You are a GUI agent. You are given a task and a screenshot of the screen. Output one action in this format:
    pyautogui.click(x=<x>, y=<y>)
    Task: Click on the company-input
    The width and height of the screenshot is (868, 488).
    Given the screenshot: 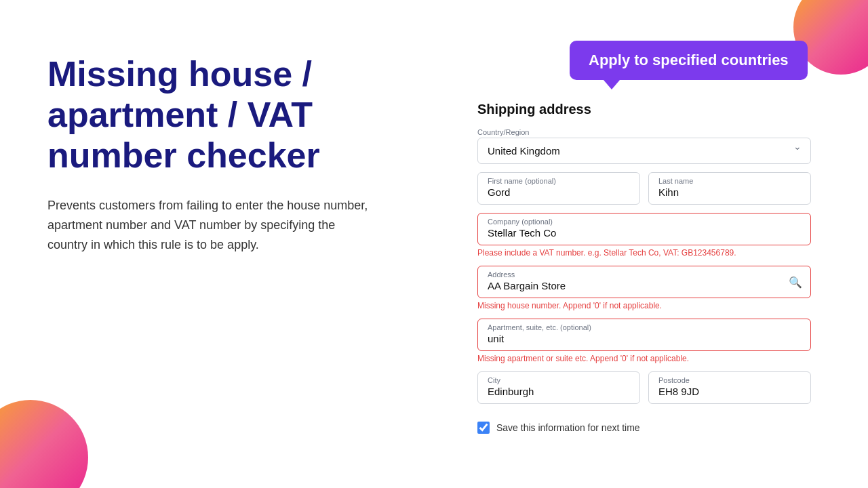 What is the action you would take?
    pyautogui.click(x=644, y=233)
    